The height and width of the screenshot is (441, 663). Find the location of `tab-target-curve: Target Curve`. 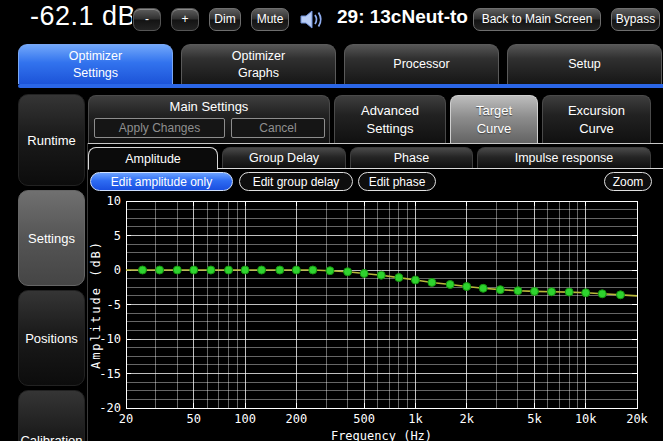

tab-target-curve: Target Curve is located at coordinates (494, 119).